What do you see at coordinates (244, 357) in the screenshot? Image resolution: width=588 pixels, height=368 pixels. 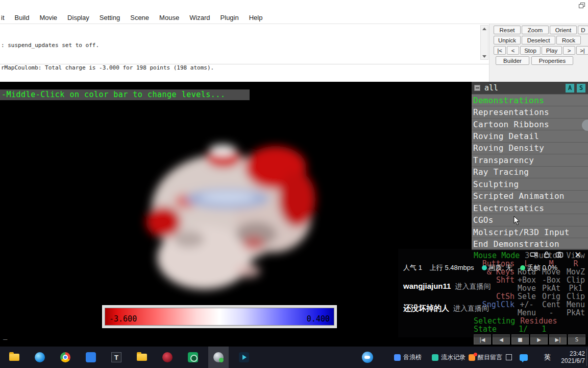 I see `taskbar-icon-media` at bounding box center [244, 357].